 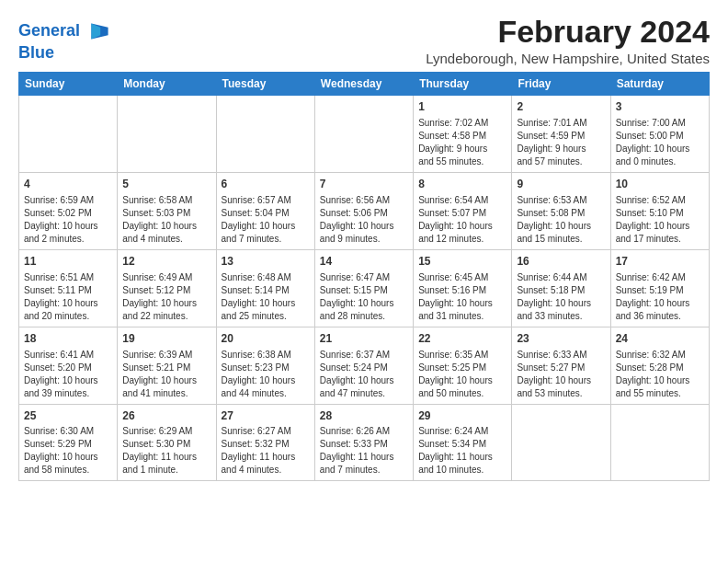 I want to click on day-info: Sunrise: 6:59 AM Sunset: 5:02 PM Dayligh…, so click(x=68, y=220).